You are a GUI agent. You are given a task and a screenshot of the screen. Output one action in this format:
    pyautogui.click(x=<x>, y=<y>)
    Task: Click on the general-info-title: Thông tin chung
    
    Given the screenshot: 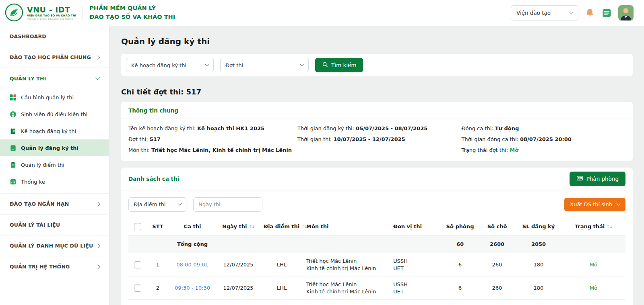 What is the action you would take?
    pyautogui.click(x=153, y=111)
    